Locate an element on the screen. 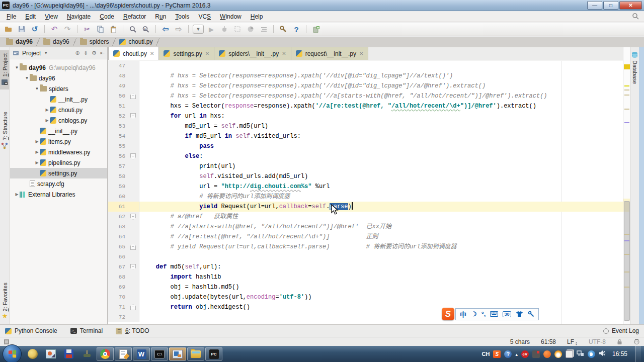 The image size is (644, 362). run-icon: ▶ is located at coordinates (211, 29).